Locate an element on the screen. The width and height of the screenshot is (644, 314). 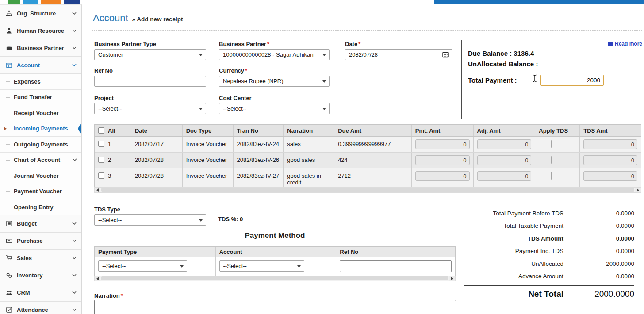
summary-row: Payment Inc. TDS0.0000 is located at coordinates (549, 251).